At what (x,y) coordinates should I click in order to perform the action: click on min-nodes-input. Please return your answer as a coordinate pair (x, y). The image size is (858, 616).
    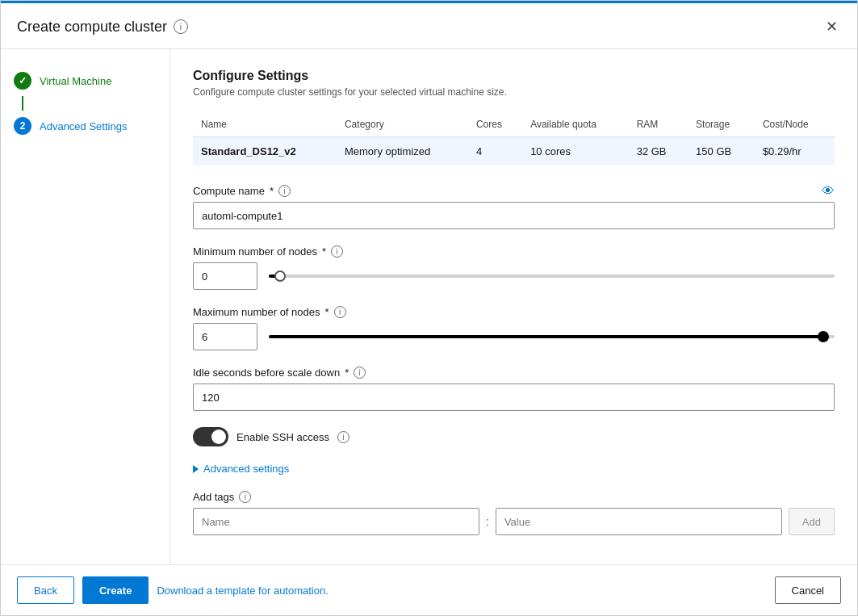
    Looking at the image, I should click on (225, 276).